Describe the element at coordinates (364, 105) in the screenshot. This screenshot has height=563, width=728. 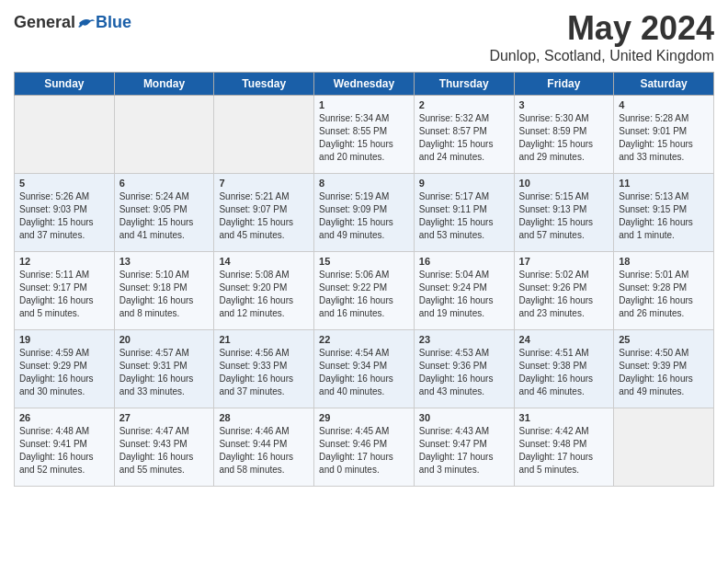
I see `day-number: 1` at that location.